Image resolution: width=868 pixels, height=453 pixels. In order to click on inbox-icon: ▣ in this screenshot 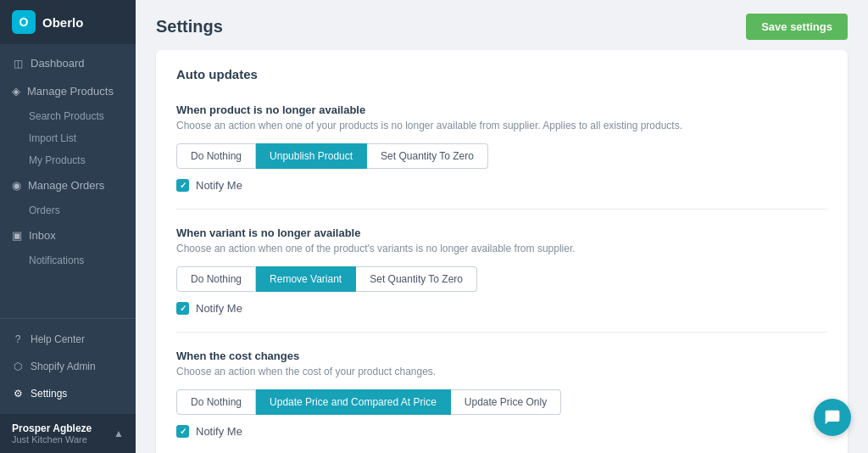, I will do `click(17, 236)`.